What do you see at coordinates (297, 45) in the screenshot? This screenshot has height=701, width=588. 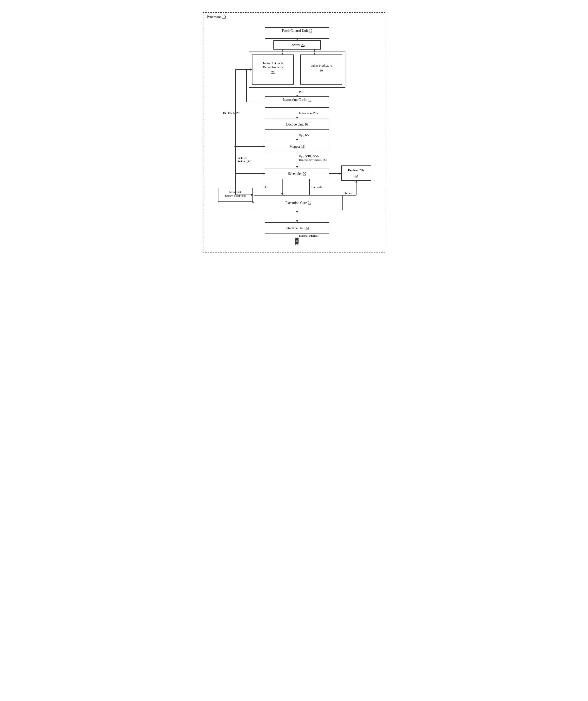 I see `svg-text: Control 26` at bounding box center [297, 45].